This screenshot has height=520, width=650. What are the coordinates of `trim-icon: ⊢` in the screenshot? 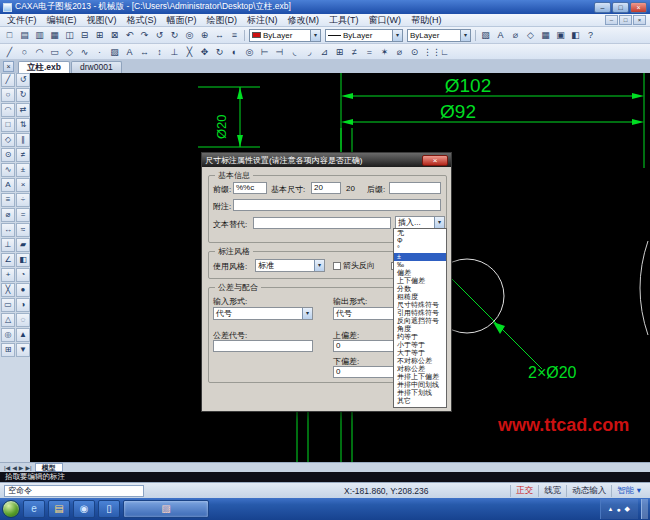 It's located at (264, 52).